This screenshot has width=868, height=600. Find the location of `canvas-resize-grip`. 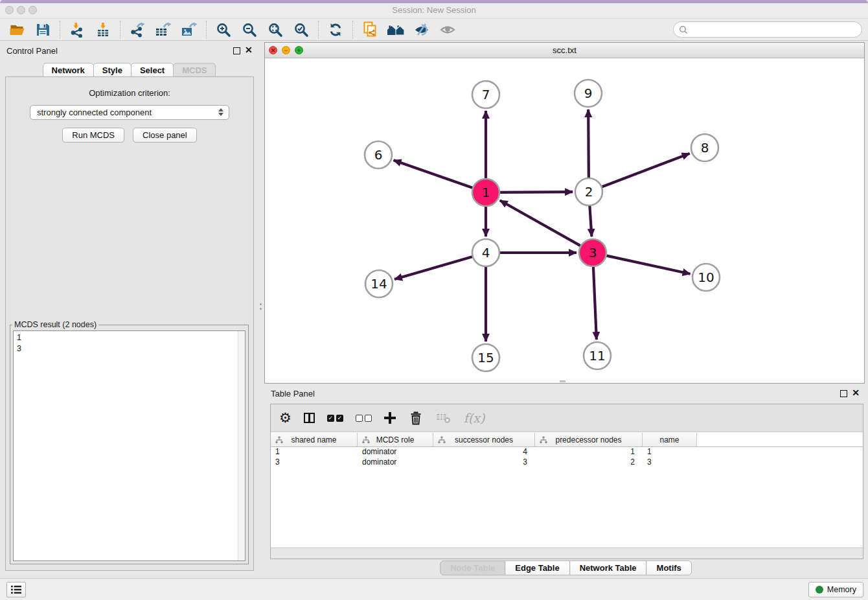

canvas-resize-grip is located at coordinates (562, 381).